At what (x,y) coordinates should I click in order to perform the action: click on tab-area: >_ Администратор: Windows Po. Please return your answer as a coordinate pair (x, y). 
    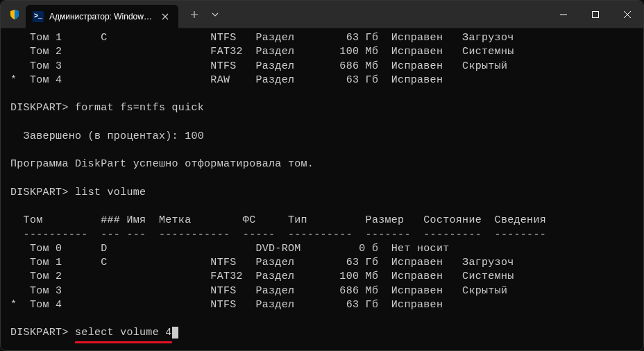
    Looking at the image, I should click on (113, 14).